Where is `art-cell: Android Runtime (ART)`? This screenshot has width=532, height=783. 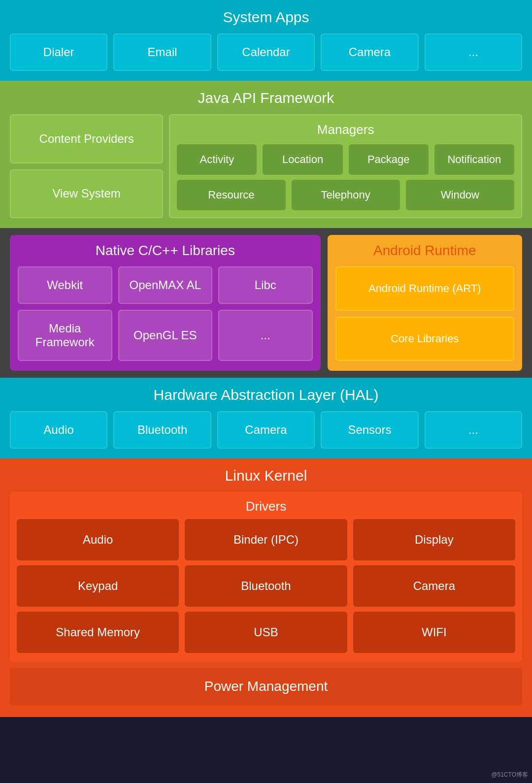 art-cell: Android Runtime (ART) is located at coordinates (425, 289).